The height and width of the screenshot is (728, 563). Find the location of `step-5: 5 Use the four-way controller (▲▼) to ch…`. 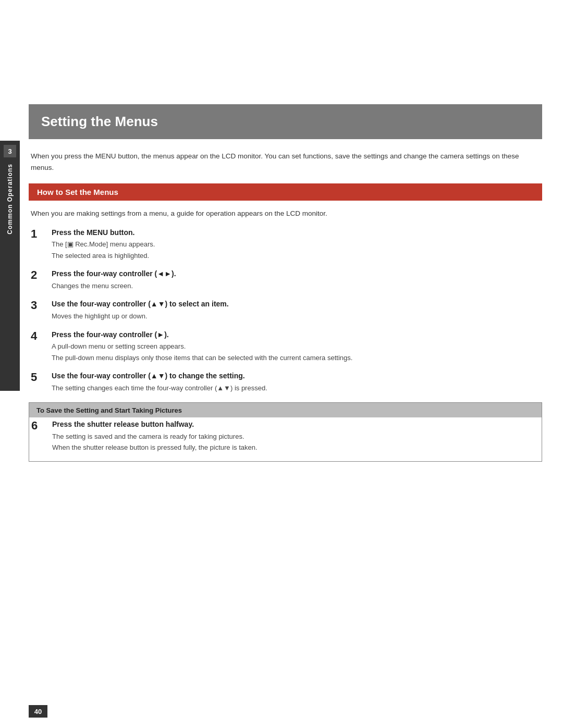

step-5: 5 Use the four-way controller (▲▼) to ch… is located at coordinates (286, 382).